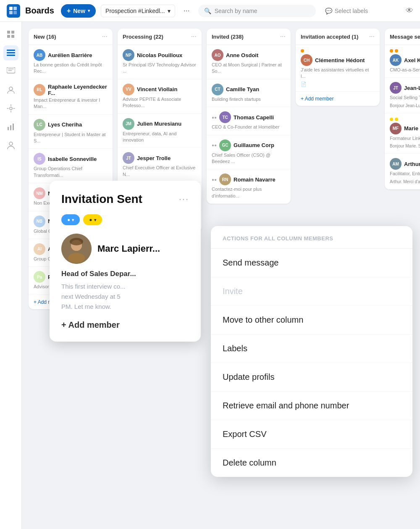  I want to click on column-new-title: New (16), so click(45, 37).